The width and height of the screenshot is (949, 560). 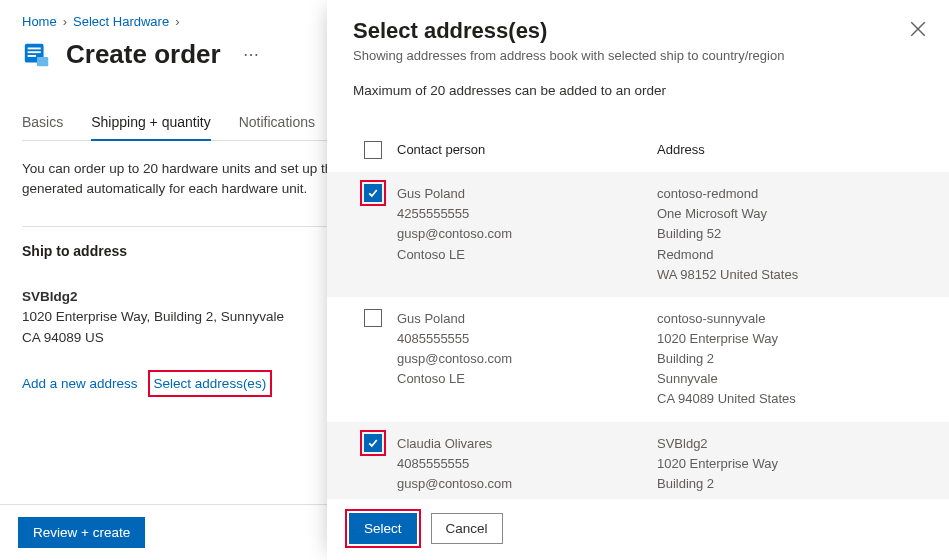 I want to click on contact-cell: Gus Poland 4085555555 gusp@contoso.com C…, so click(x=527, y=350).